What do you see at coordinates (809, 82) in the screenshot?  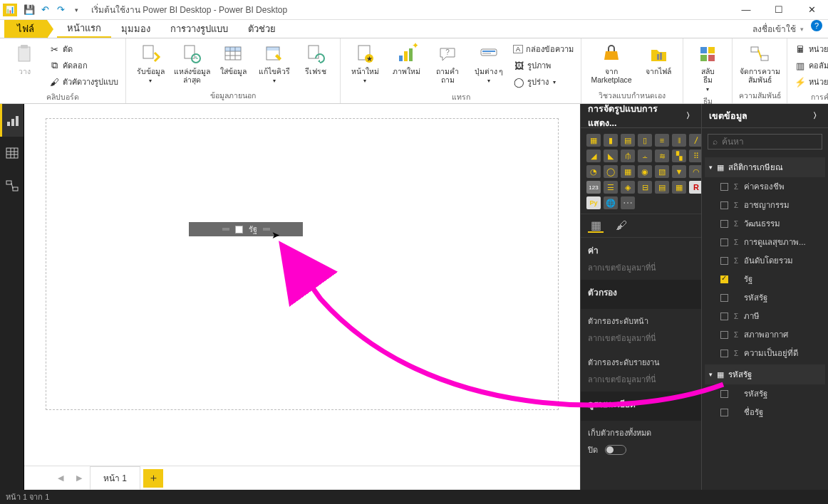 I see `quick-measure-button: ⚡หน่วยวัดด่วนใหม่` at bounding box center [809, 82].